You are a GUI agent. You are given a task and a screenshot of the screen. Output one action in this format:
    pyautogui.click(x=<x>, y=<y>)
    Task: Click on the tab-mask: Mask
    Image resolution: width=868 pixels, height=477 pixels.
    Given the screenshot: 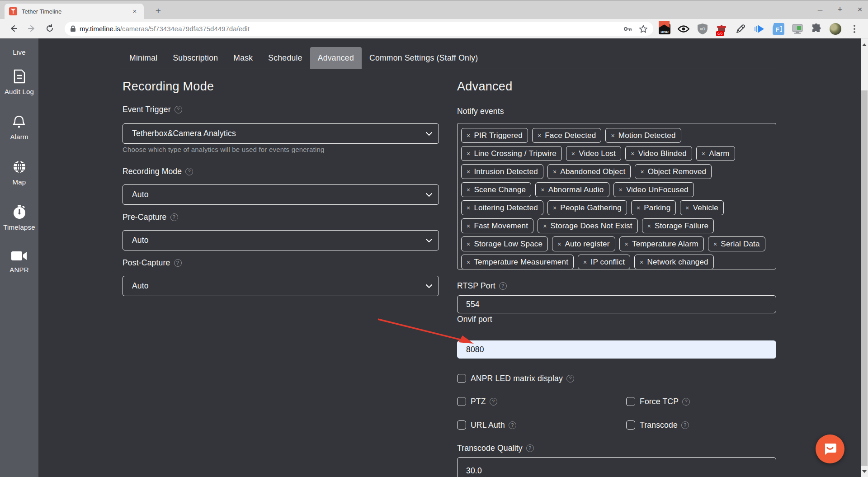 What is the action you would take?
    pyautogui.click(x=243, y=58)
    